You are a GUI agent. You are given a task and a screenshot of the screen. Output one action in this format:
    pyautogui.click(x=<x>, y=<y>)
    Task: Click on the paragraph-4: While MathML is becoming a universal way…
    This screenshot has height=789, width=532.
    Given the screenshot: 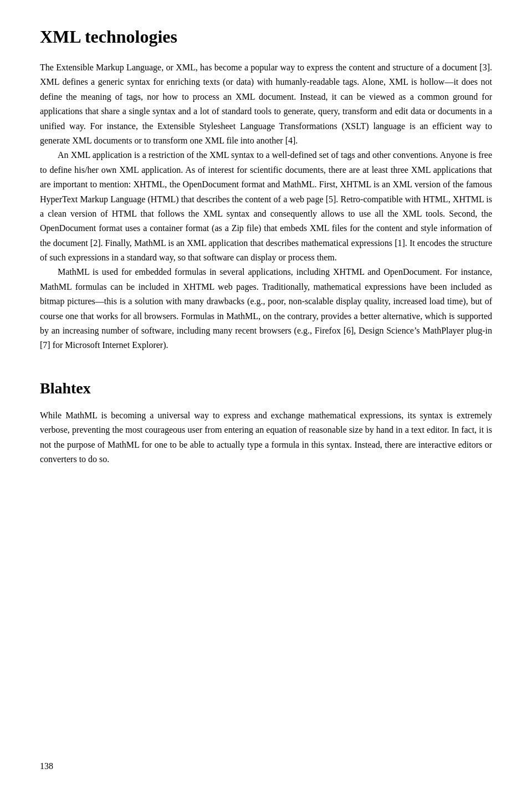 What is the action you would take?
    pyautogui.click(x=266, y=438)
    